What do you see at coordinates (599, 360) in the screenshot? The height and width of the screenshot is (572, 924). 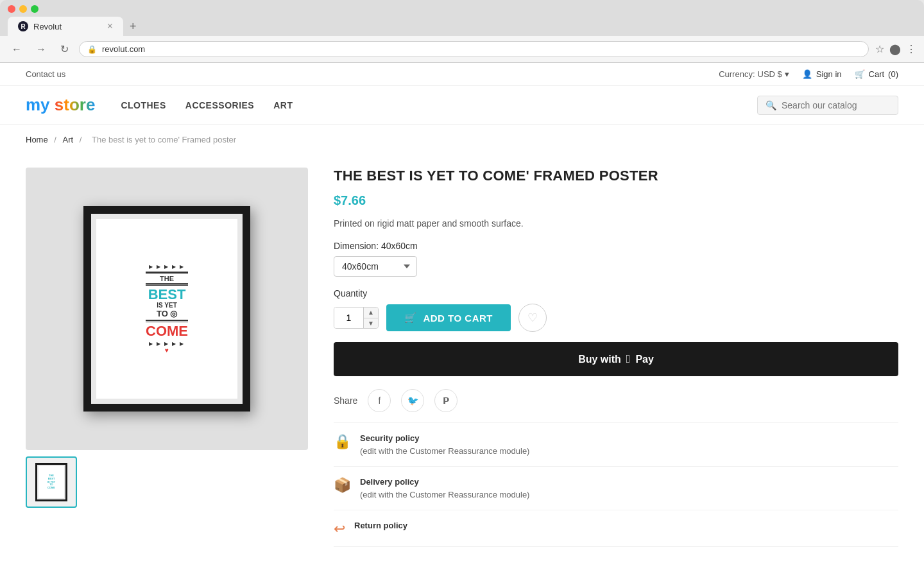 I see `buy-with-label: Buy with` at bounding box center [599, 360].